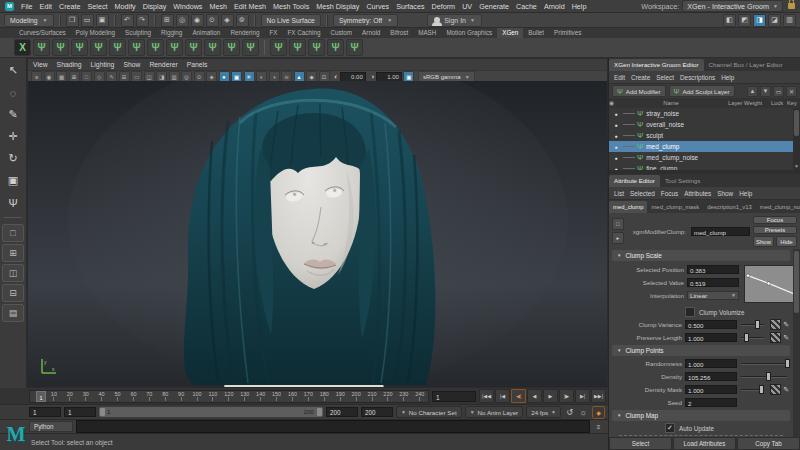  I want to click on snap-to-view-plane-icon: ◈, so click(228, 20).